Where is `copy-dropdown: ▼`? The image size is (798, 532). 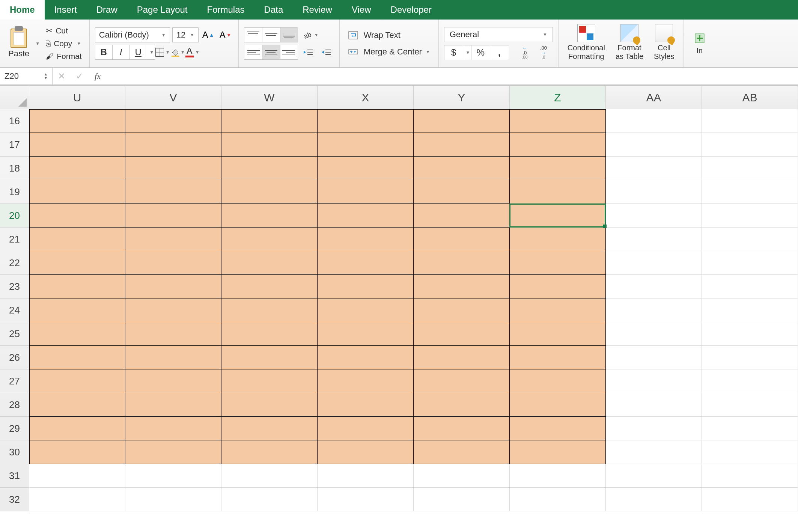 copy-dropdown: ▼ is located at coordinates (79, 44).